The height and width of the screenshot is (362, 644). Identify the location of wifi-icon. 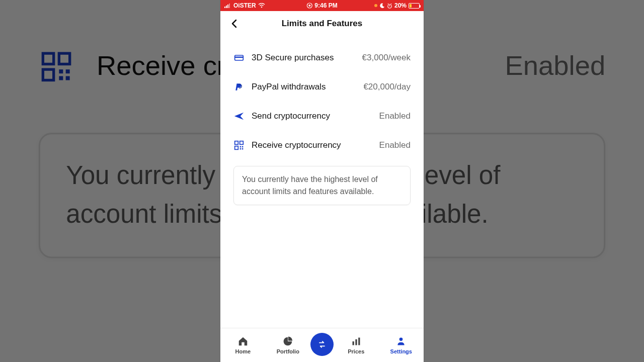
(262, 6).